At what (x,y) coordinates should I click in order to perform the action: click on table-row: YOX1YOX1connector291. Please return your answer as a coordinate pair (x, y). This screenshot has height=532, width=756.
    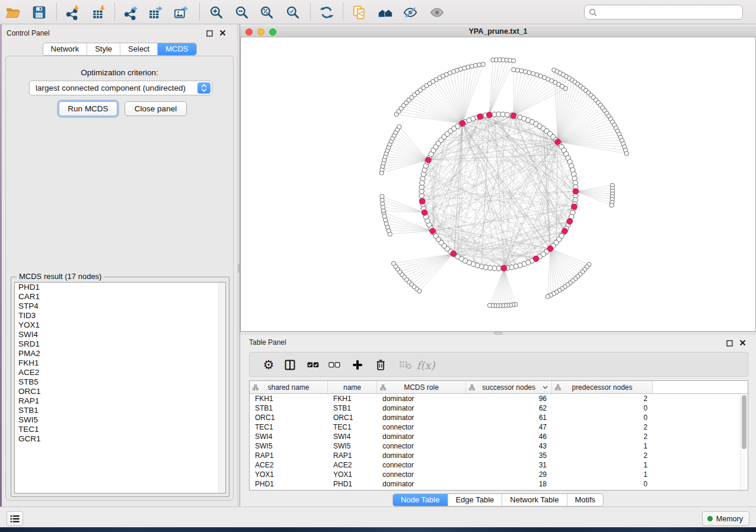
    Looking at the image, I should click on (499, 475).